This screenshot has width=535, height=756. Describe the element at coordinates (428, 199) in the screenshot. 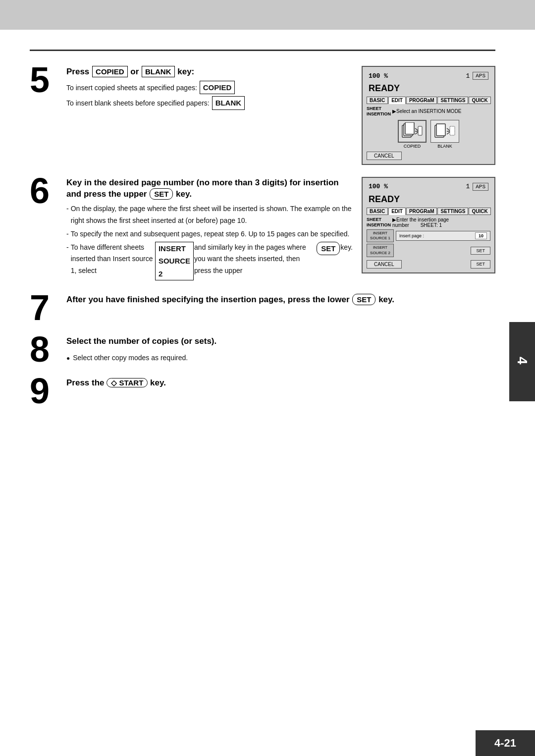

I see `lcd-panel2-ready: READY` at that location.